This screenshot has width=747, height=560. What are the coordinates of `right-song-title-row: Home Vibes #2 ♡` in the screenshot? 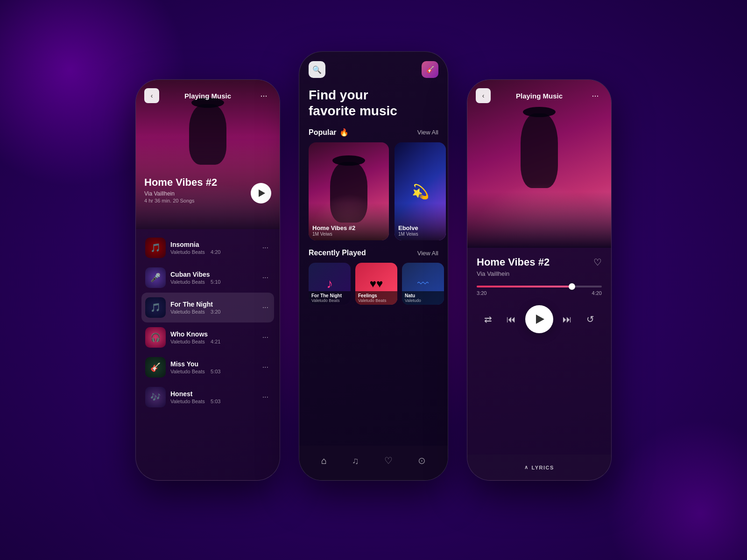 It's located at (539, 262).